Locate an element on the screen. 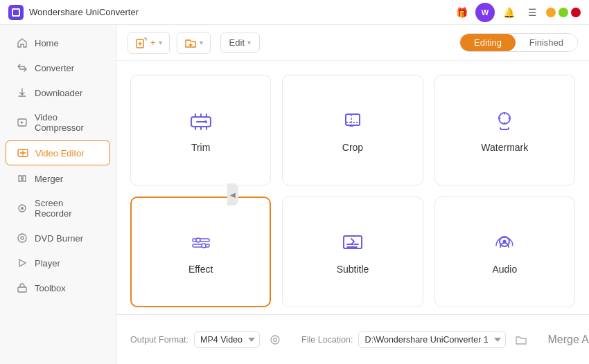 The height and width of the screenshot is (364, 589). add-files-chevron: ▾ is located at coordinates (161, 43).